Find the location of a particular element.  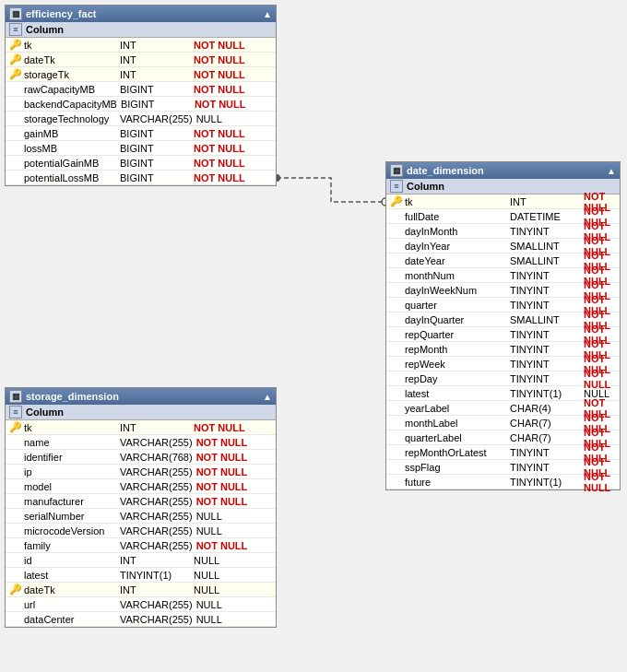

col-name: latest is located at coordinates (70, 575).